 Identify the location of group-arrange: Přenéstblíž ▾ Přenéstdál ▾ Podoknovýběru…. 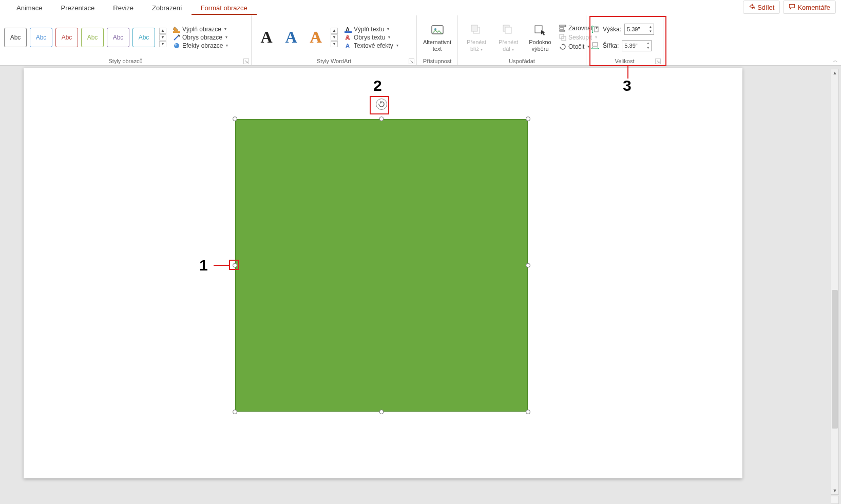
(522, 40).